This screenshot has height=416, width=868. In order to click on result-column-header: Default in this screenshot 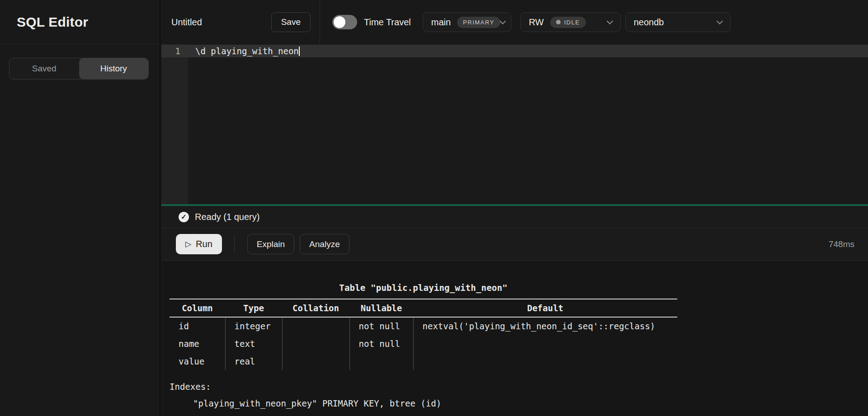, I will do `click(545, 308)`.